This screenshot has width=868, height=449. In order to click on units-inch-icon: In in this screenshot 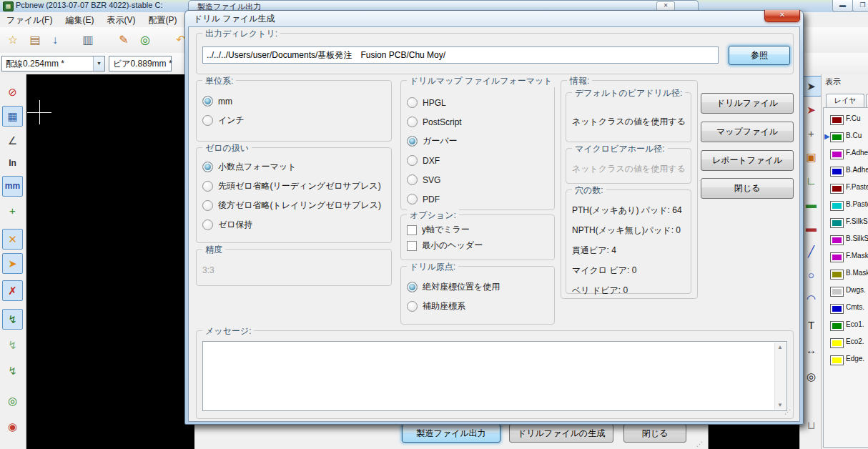, I will do `click(13, 163)`.